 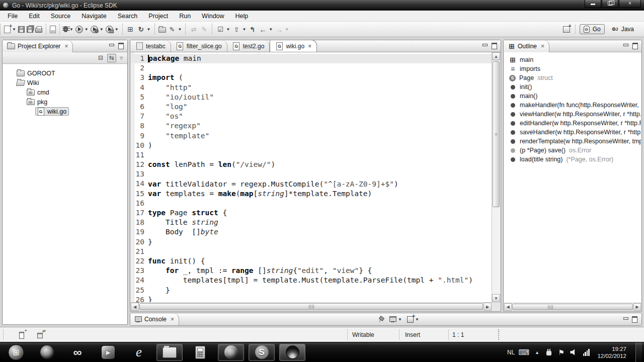 What do you see at coordinates (162, 29) in the screenshot?
I see `open-resource-button` at bounding box center [162, 29].